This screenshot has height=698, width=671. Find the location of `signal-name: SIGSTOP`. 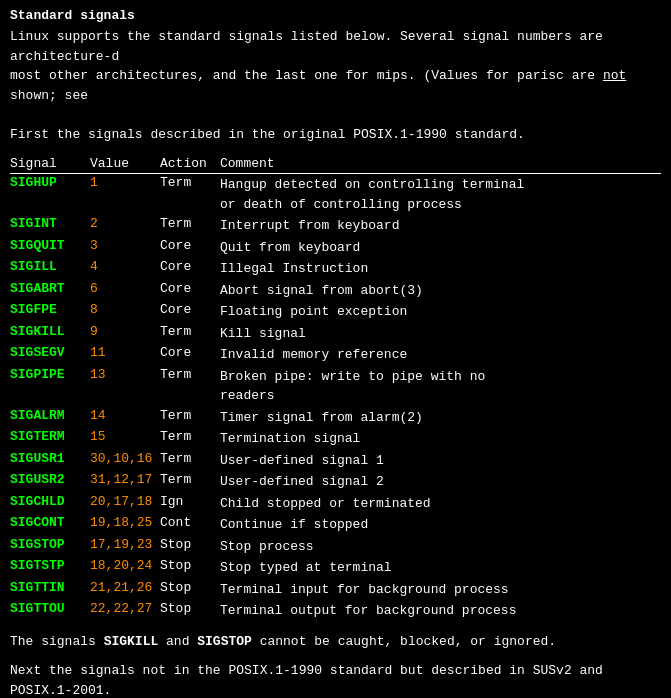

signal-name: SIGSTOP is located at coordinates (50, 547).